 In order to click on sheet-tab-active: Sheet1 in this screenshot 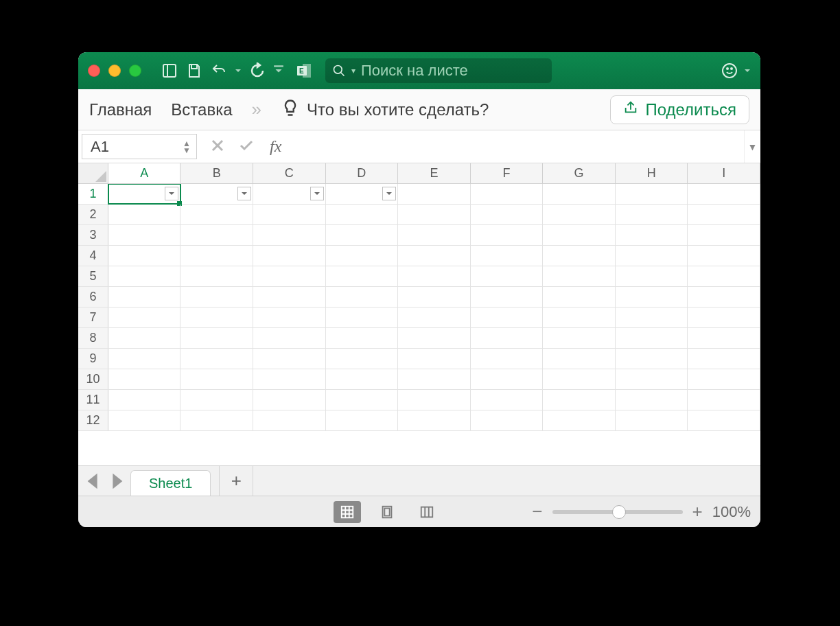, I will do `click(170, 483)`.